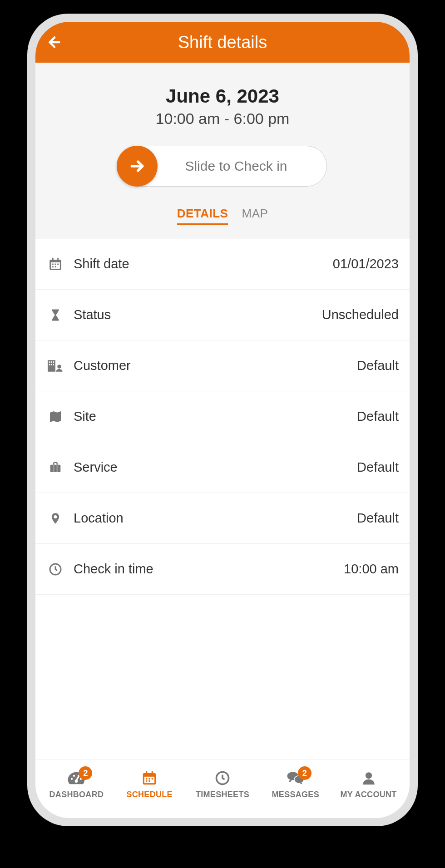 This screenshot has width=445, height=868. I want to click on back-button, so click(54, 42).